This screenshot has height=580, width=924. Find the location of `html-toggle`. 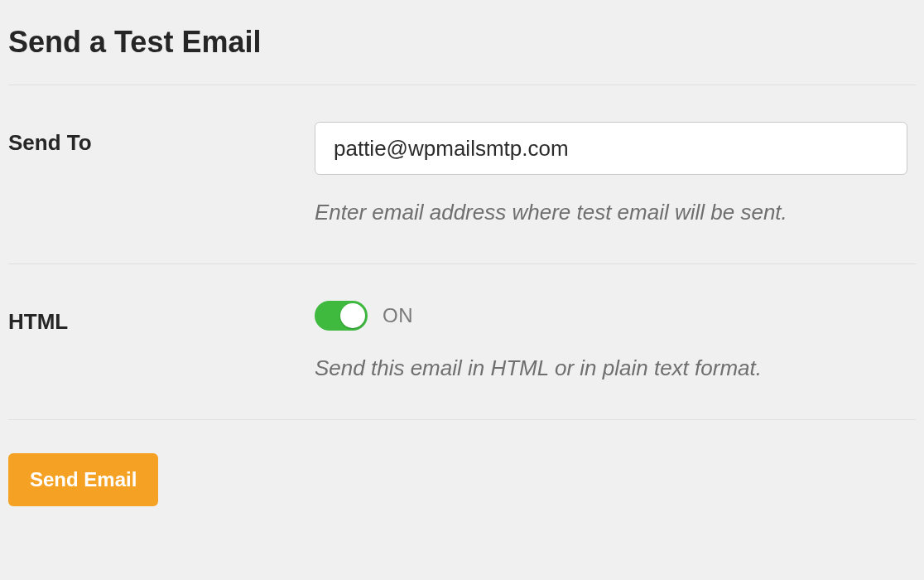

html-toggle is located at coordinates (341, 316).